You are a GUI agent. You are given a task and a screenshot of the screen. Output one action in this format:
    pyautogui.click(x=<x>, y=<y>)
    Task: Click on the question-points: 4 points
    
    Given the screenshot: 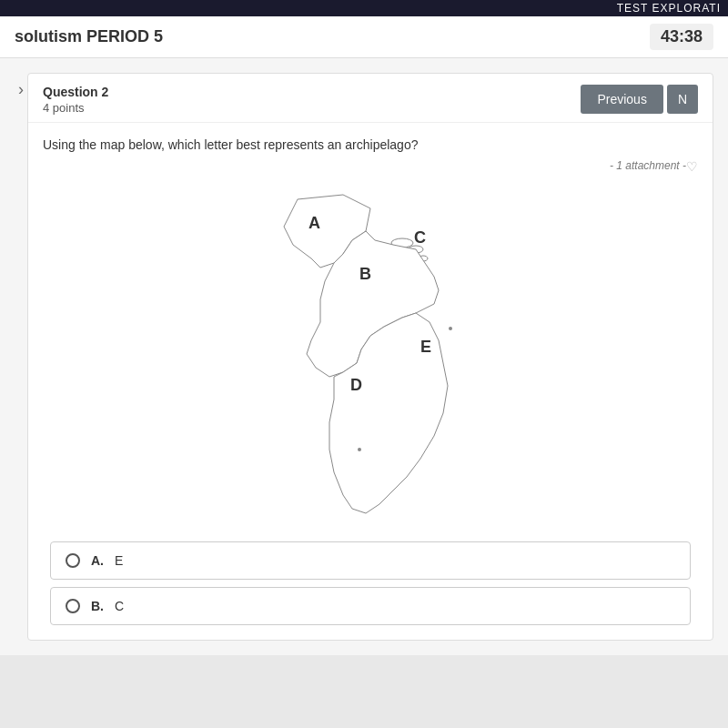 What is the action you would take?
    pyautogui.click(x=311, y=107)
    